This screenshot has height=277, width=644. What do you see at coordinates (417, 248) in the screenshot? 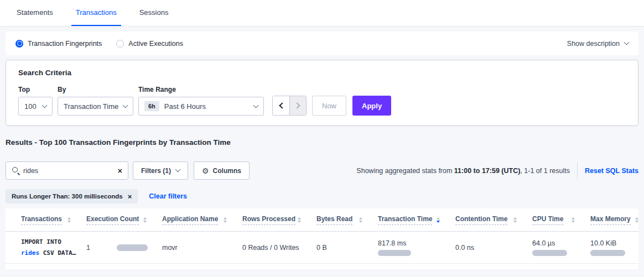
I see `cell-transaction-time: 817.8 ms` at bounding box center [417, 248].